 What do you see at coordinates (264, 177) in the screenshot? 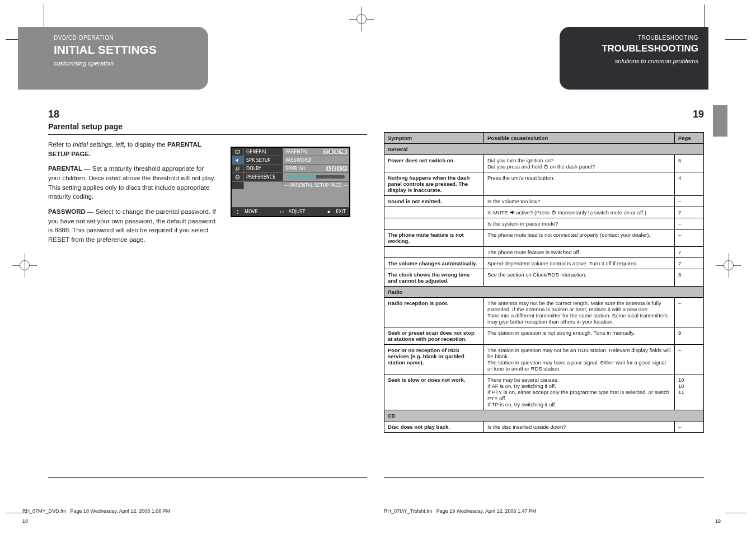
I see `osd-label-preference: PREFERENCE` at bounding box center [264, 177].